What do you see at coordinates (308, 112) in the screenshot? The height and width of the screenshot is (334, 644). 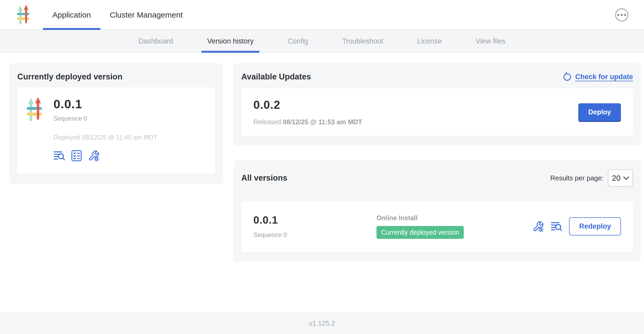 I see `update-details: 0.0.2 Released 08/12/25 @ 11:53 am MDT` at bounding box center [308, 112].